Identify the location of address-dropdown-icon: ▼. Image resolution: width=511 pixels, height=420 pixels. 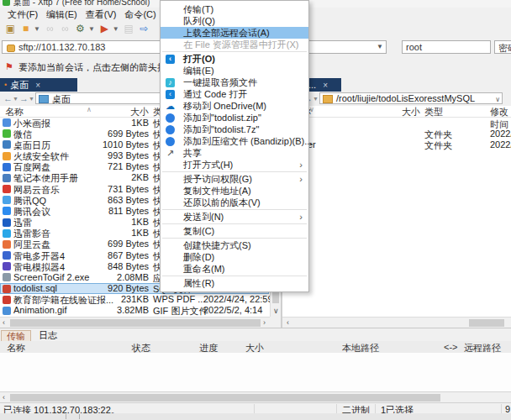
(380, 47).